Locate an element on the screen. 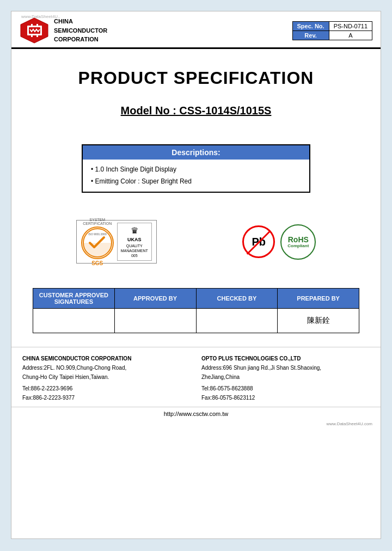  rohs-compliant: Compliant is located at coordinates (298, 246).